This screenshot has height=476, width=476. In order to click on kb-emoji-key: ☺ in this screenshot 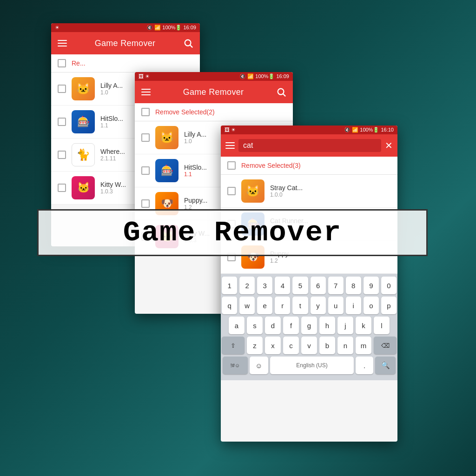, I will do `click(259, 365)`.